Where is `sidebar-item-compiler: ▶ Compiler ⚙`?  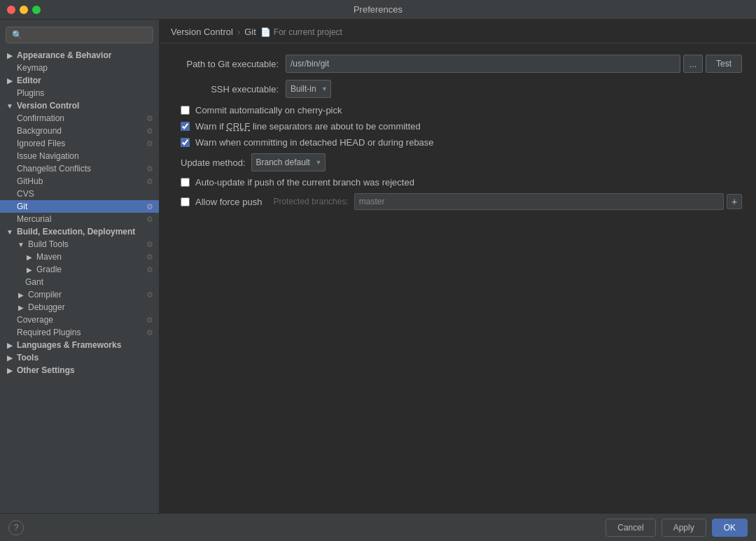
sidebar-item-compiler: ▶ Compiler ⚙ is located at coordinates (80, 295).